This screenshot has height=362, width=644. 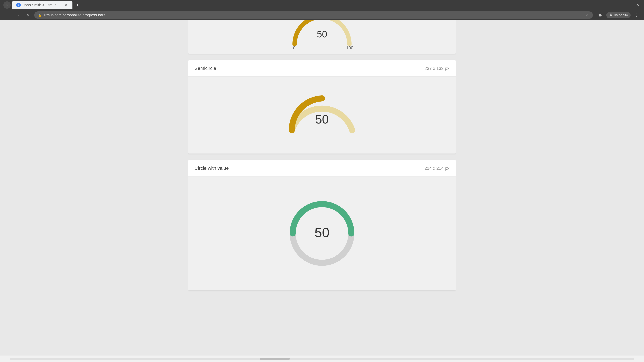 What do you see at coordinates (636, 15) in the screenshot?
I see `more-menu-button: ⋮` at bounding box center [636, 15].